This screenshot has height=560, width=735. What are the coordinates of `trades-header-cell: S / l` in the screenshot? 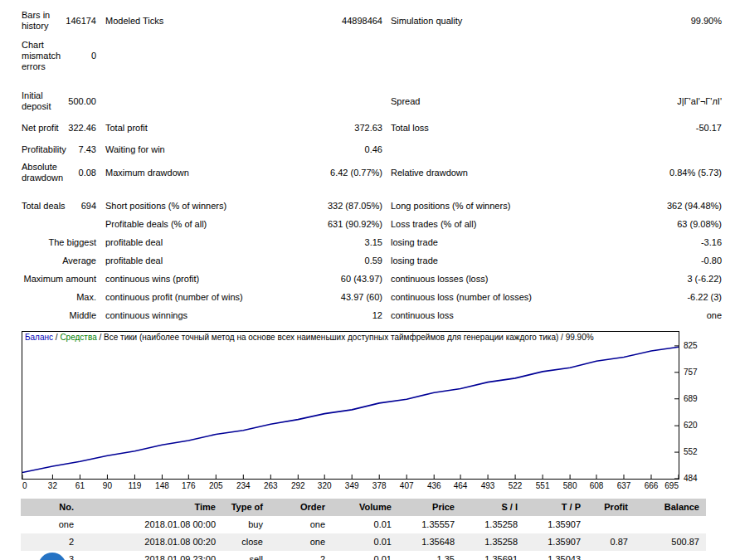 It's located at (493, 508).